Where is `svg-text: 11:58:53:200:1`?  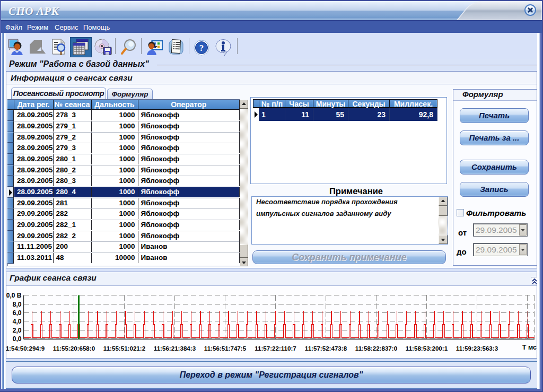 svg-text: 11:58:53:200:1 is located at coordinates (427, 348).